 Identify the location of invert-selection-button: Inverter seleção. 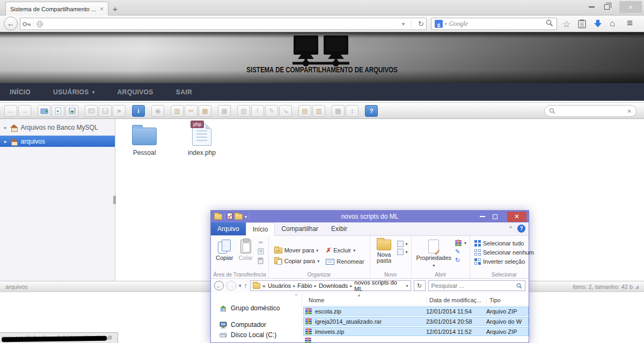
(504, 262).